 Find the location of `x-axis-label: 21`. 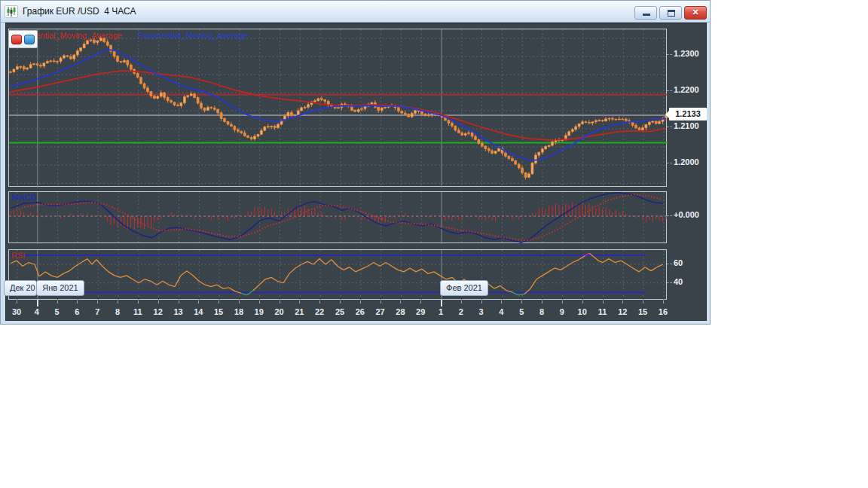

x-axis-label: 21 is located at coordinates (299, 312).